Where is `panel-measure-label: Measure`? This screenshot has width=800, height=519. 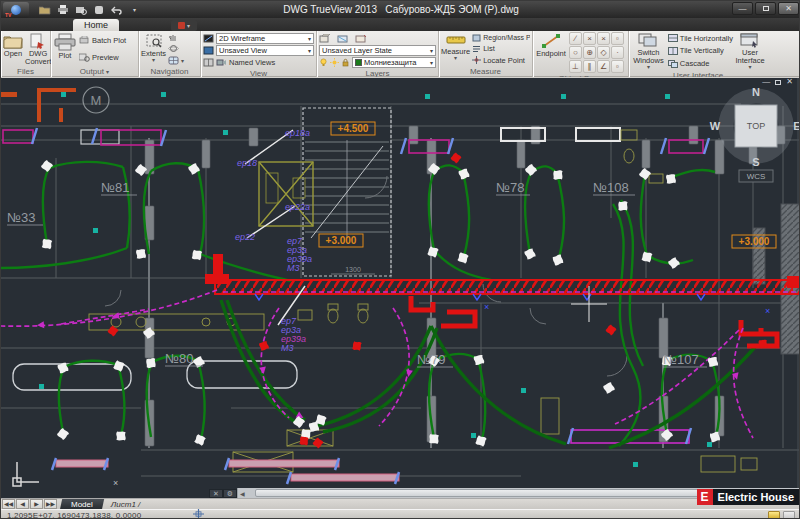 panel-measure-label: Measure is located at coordinates (486, 72).